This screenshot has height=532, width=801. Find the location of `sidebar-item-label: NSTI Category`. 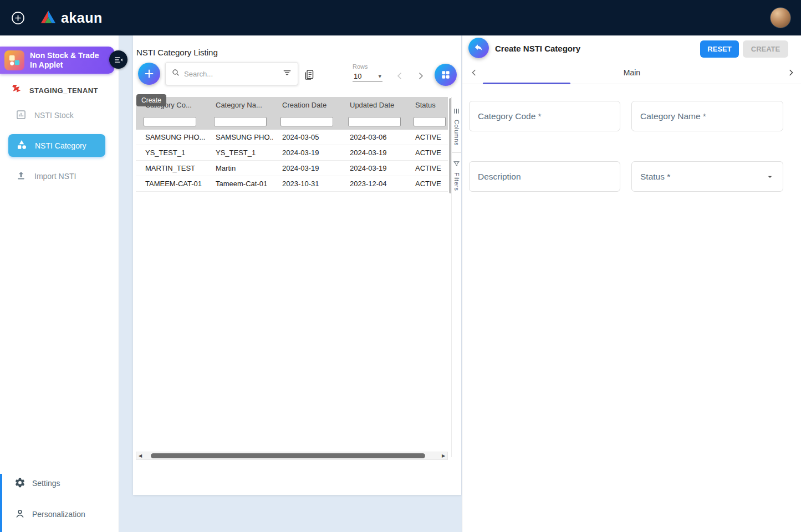

sidebar-item-label: NSTI Category is located at coordinates (61, 146).